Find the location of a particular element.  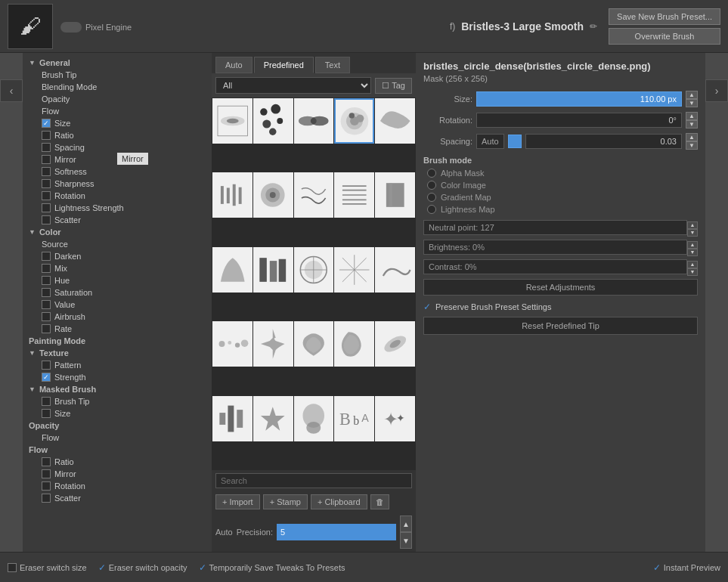

spacing-input is located at coordinates (603, 141).